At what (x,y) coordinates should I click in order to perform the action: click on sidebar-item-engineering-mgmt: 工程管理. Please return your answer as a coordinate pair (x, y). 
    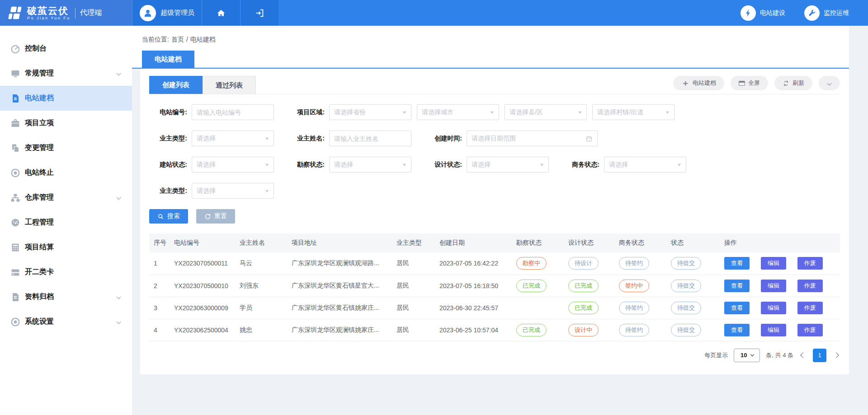
    Looking at the image, I should click on (66, 222).